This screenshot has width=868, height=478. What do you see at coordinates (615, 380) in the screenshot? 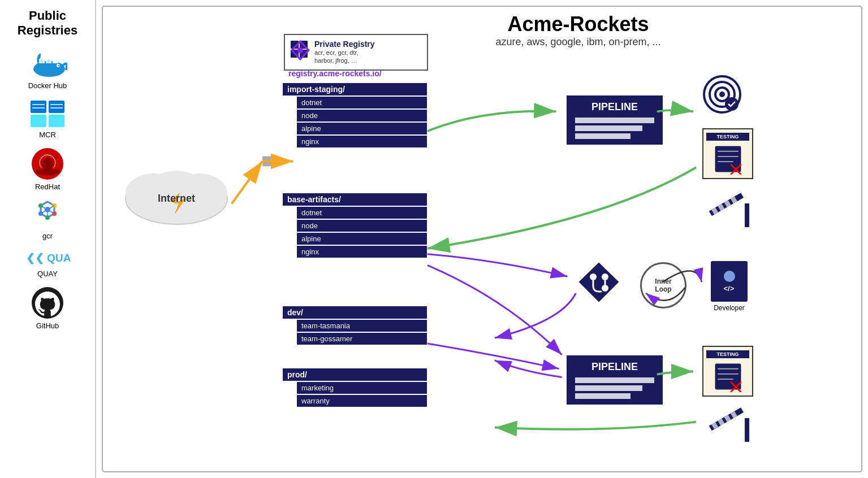
I see `pipeline-bottom: PIPELINE` at bounding box center [615, 380].